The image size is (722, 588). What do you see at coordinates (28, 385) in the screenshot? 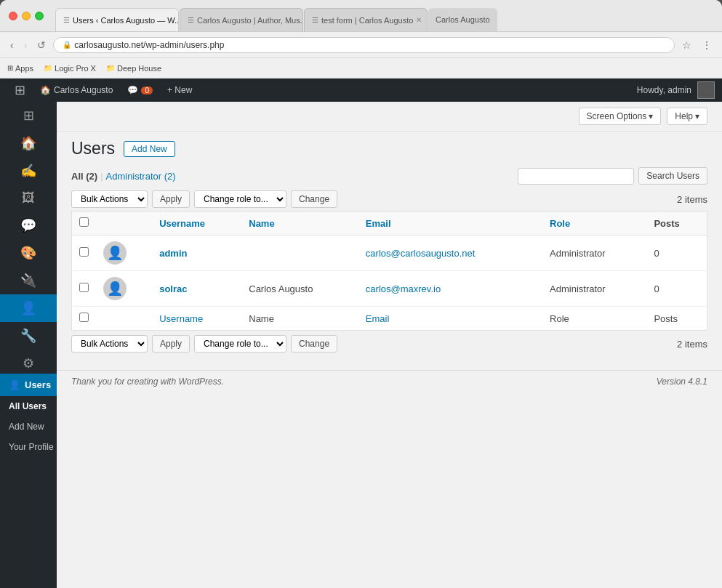
I see `submenu-header: 👤 Users` at bounding box center [28, 385].